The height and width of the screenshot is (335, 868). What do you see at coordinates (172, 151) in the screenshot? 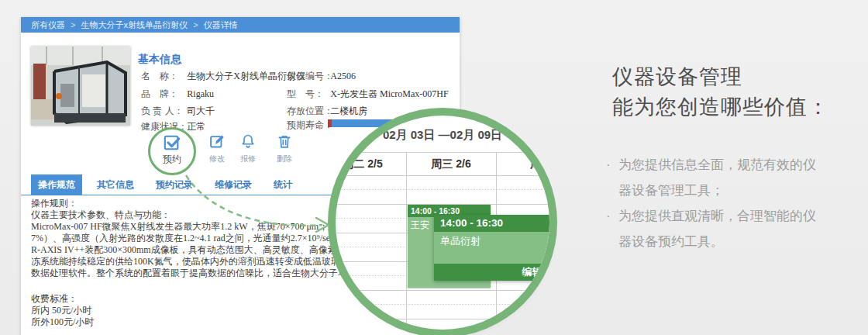
I see `reserve-button: 预约` at bounding box center [172, 151].